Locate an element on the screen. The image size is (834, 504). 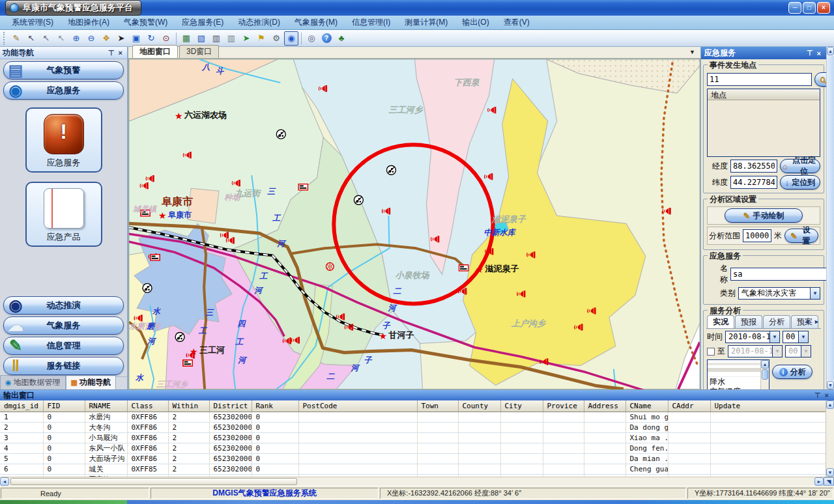
help-icon: ? is located at coordinates (326, 38).